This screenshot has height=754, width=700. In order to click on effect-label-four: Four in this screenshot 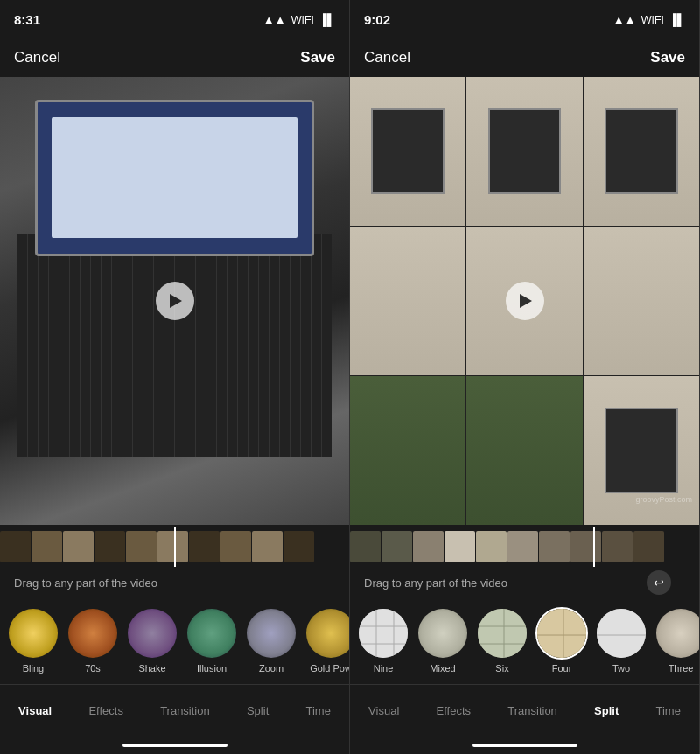, I will do `click(562, 668)`.